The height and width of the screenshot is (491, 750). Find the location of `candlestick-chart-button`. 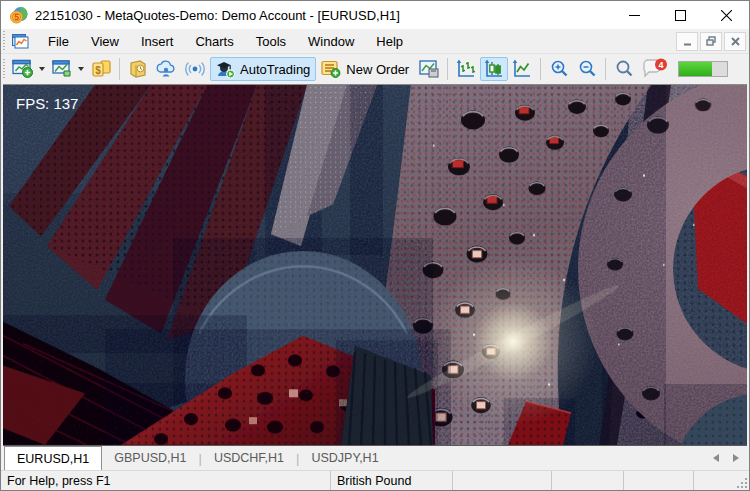

candlestick-chart-button is located at coordinates (494, 69).